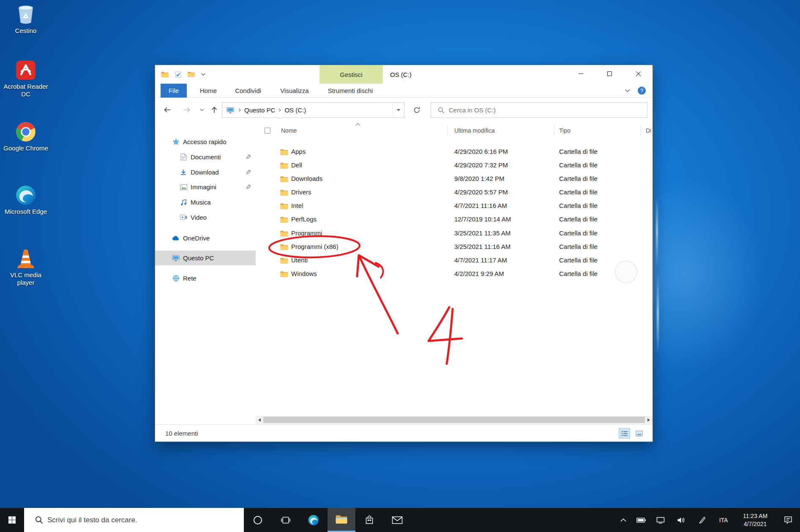 Image resolution: width=800 pixels, height=532 pixels. Describe the element at coordinates (724, 520) in the screenshot. I see `tray-language-indicator: ITA` at that location.